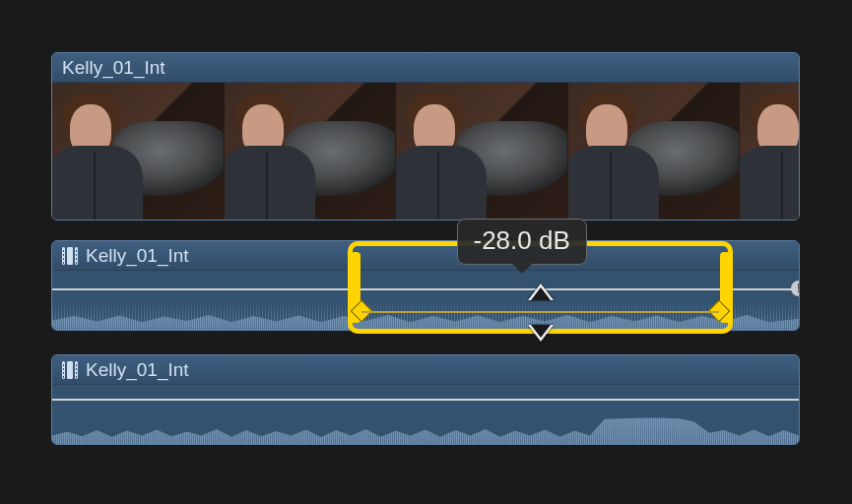 Image resolution: width=852 pixels, height=504 pixels. Describe the element at coordinates (522, 240) in the screenshot. I see `volume-level-value: -28.0 dB` at that location.